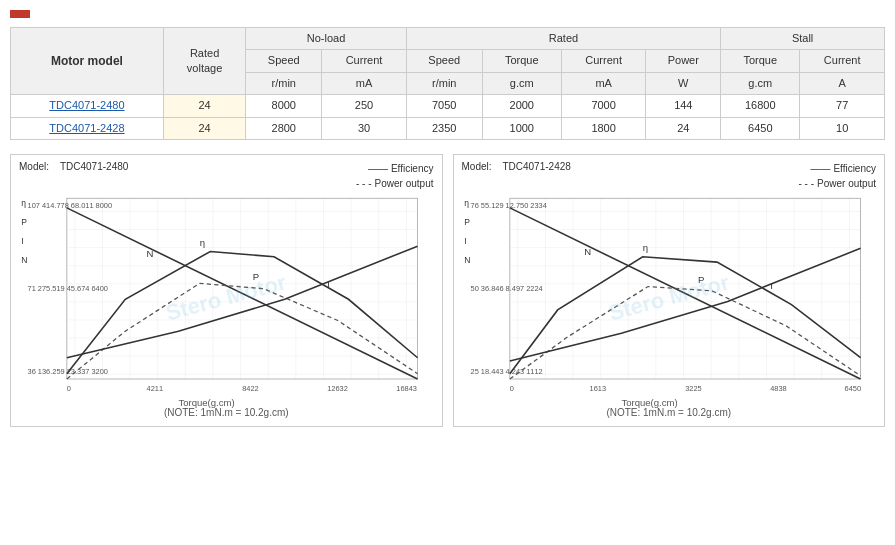 This screenshot has height=545, width=895. What do you see at coordinates (506, 372) in the screenshot?
I see `svg-text: 25 18.443 4.243 1112` at bounding box center [506, 372].